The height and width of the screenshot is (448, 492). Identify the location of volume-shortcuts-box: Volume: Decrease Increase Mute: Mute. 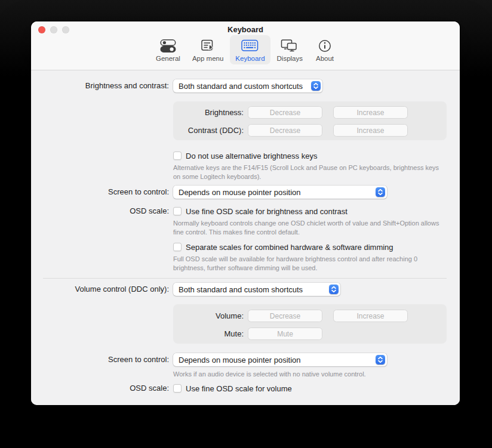
(310, 324).